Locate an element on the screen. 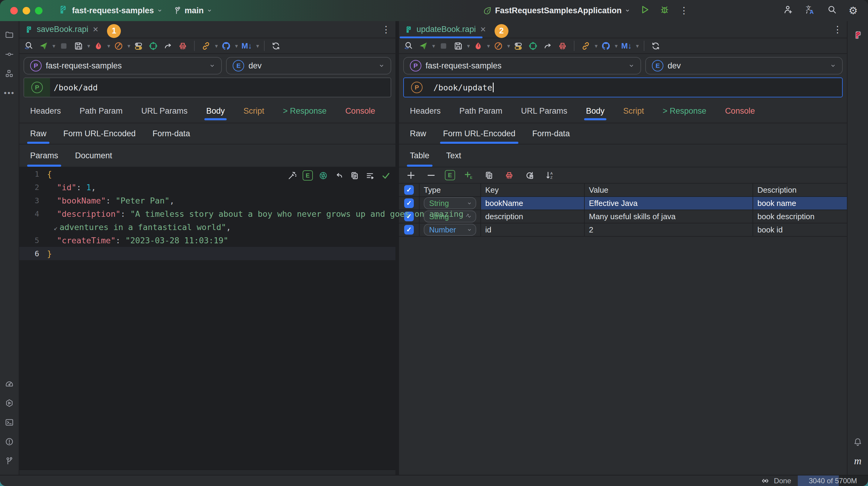 This screenshot has width=868, height=486. column-header-description: Description is located at coordinates (800, 190).